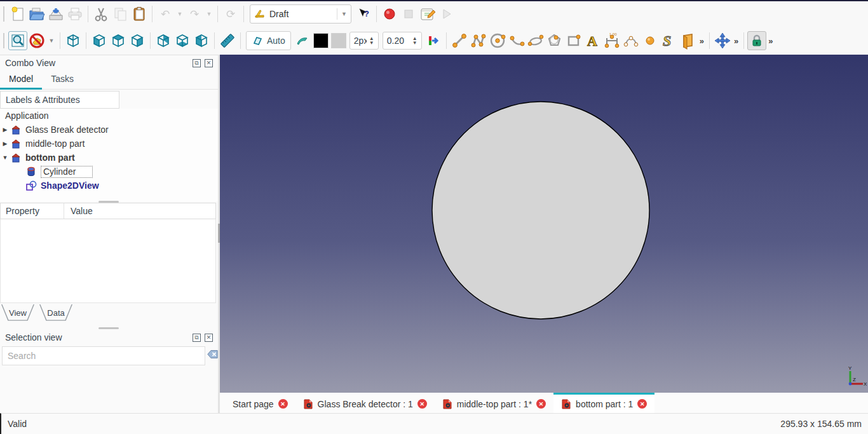 The width and height of the screenshot is (868, 434). What do you see at coordinates (650, 41) in the screenshot?
I see `draft-point-button` at bounding box center [650, 41].